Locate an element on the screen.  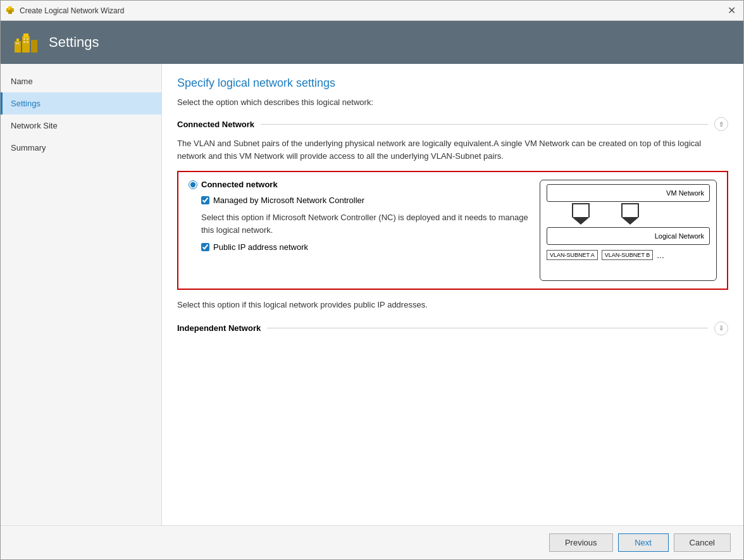
connected-network-radio is located at coordinates (193, 185).